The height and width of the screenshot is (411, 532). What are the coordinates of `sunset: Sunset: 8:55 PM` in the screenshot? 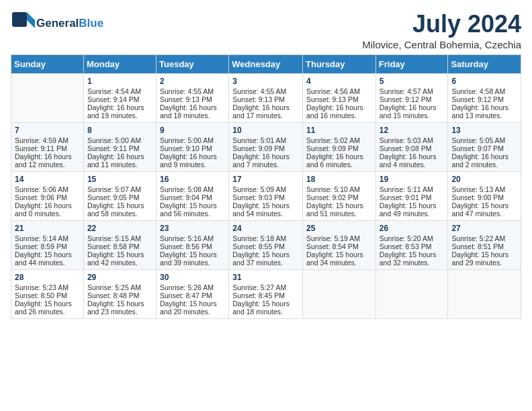 It's located at (259, 246).